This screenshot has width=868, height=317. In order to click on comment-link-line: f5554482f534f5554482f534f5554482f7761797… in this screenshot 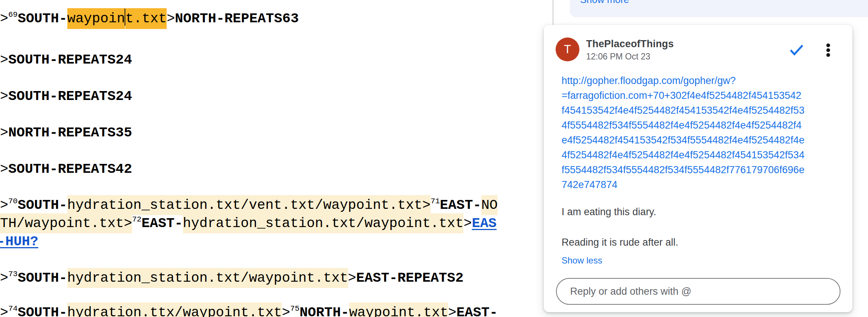, I will do `click(695, 170)`.